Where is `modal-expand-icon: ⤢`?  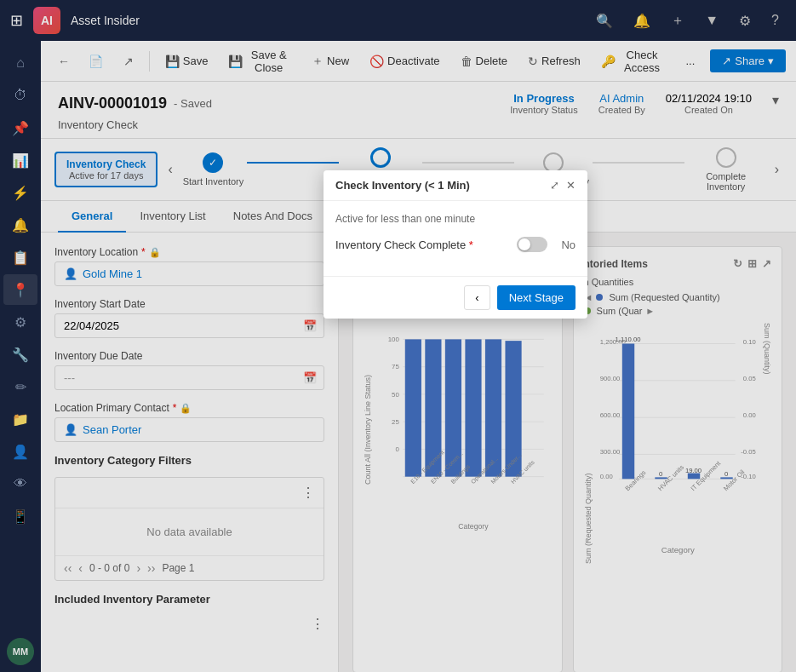
modal-expand-icon: ⤢ is located at coordinates (555, 186).